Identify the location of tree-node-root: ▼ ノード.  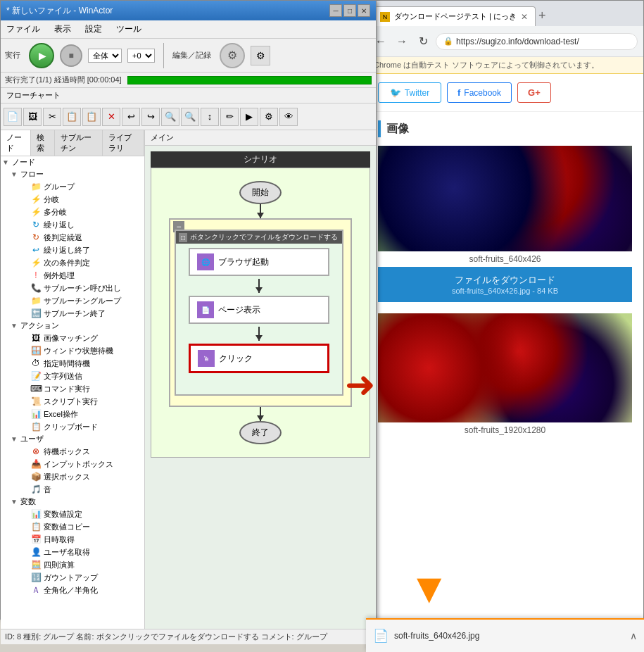
(72, 162).